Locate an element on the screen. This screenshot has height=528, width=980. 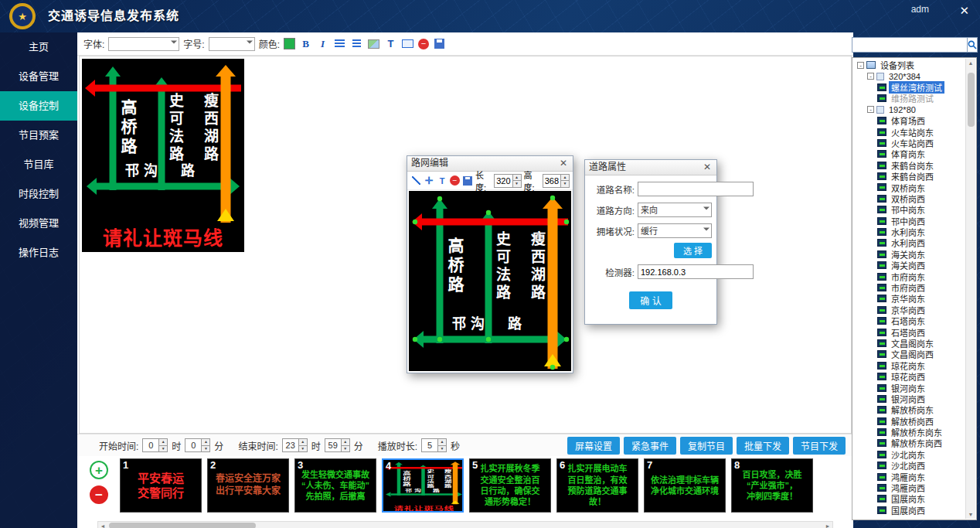
playlist-scrollbar: ◄ ► is located at coordinates (465, 524).